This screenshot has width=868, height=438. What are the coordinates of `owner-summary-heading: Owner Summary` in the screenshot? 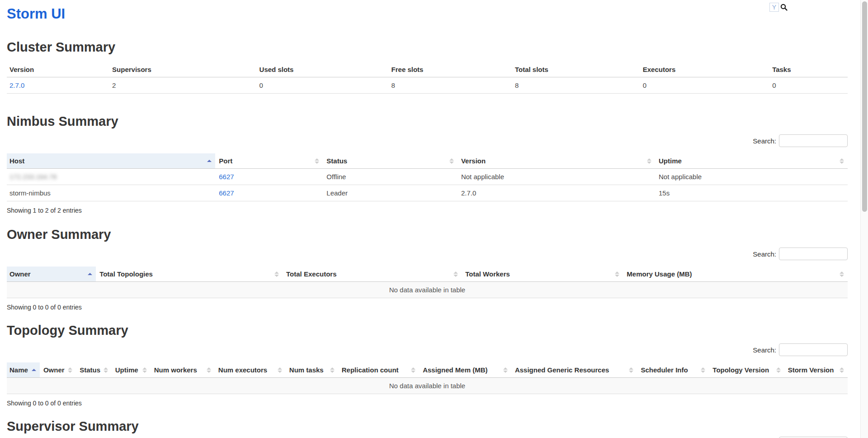 It's located at (427, 234).